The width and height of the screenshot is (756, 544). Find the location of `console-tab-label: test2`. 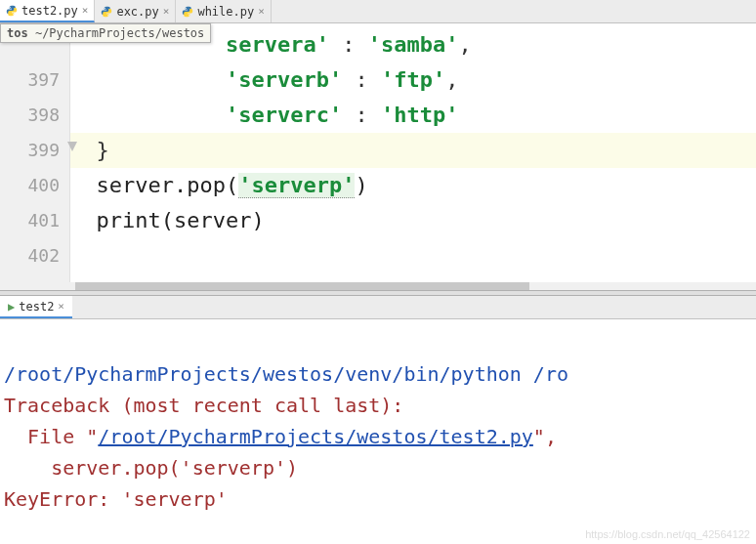

console-tab-label: test2 is located at coordinates (36, 307).